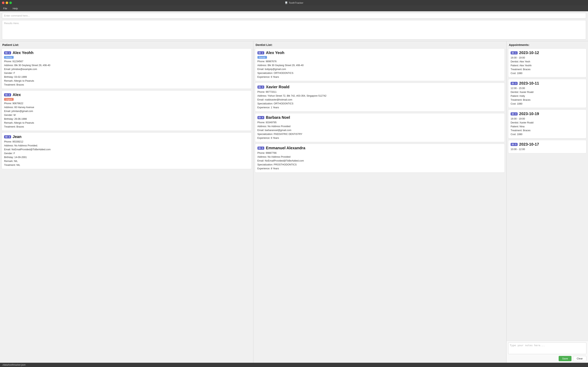 This screenshot has width=588, height=367. Describe the element at coordinates (547, 194) in the screenshot. I see `appointments-scroll: ID: 1 2023-10-12 16:00 - 19:00 Dentist: …` at that location.